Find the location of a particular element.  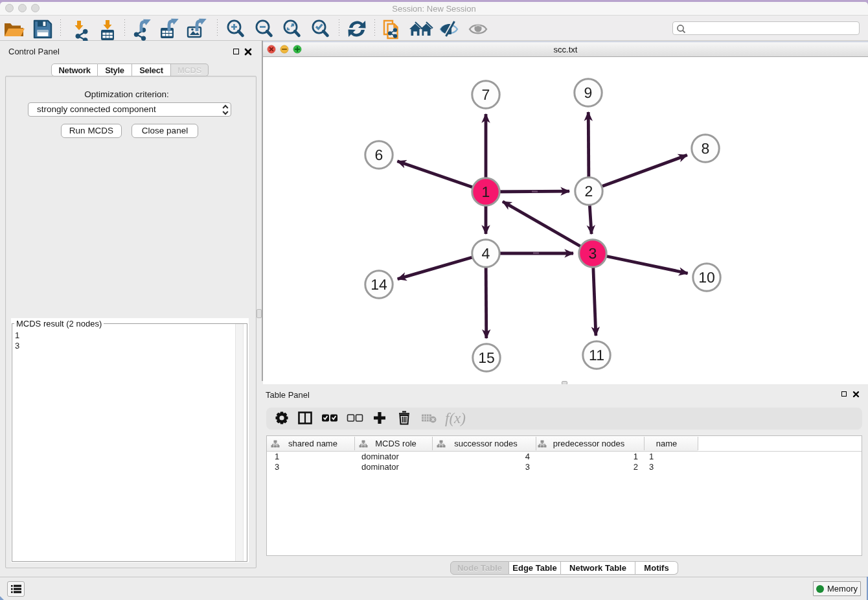

svg-text: shared name is located at coordinates (313, 443).